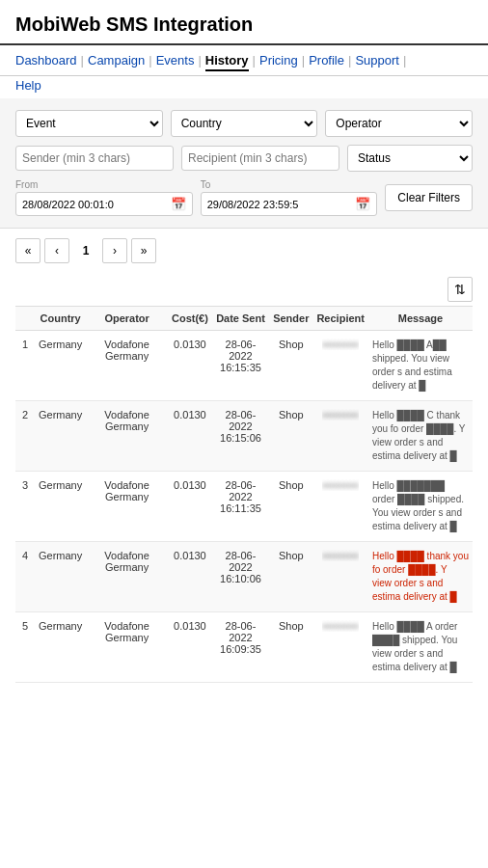 The image size is (488, 868). I want to click on first-page-button: «, so click(28, 251).